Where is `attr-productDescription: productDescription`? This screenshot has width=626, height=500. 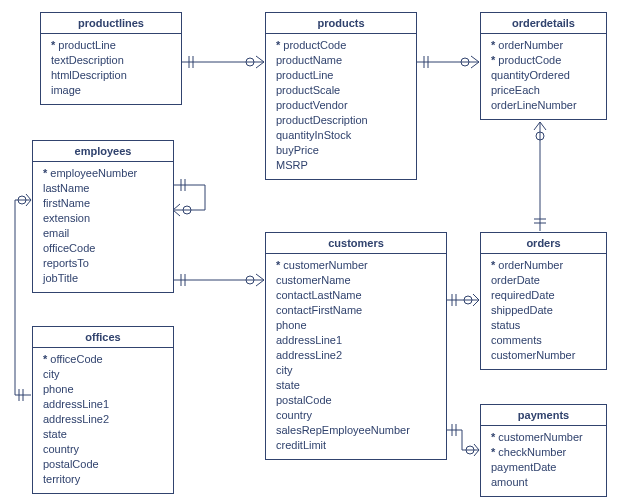
attr-productDescription: productDescription is located at coordinates (341, 120).